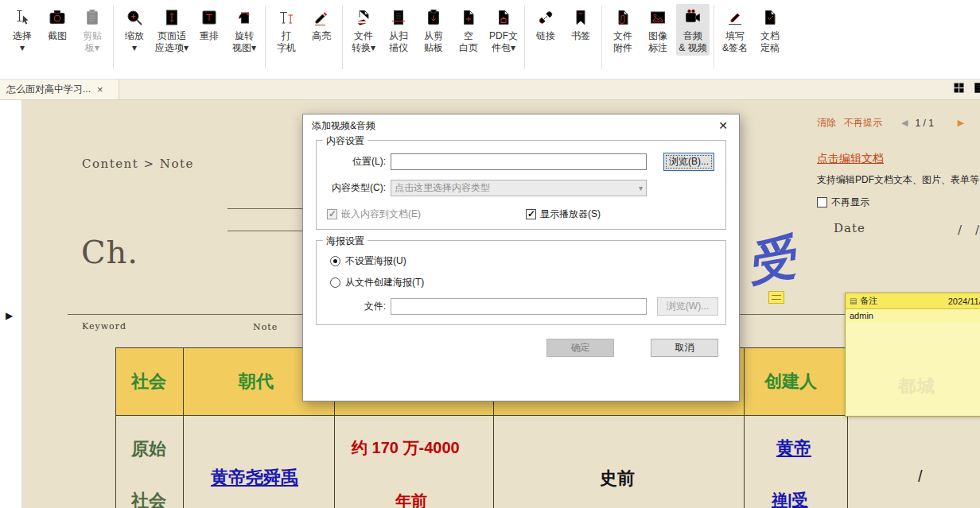  Describe the element at coordinates (138, 164) in the screenshot. I see `doc-breadcrumb-text: Content > Note` at that location.